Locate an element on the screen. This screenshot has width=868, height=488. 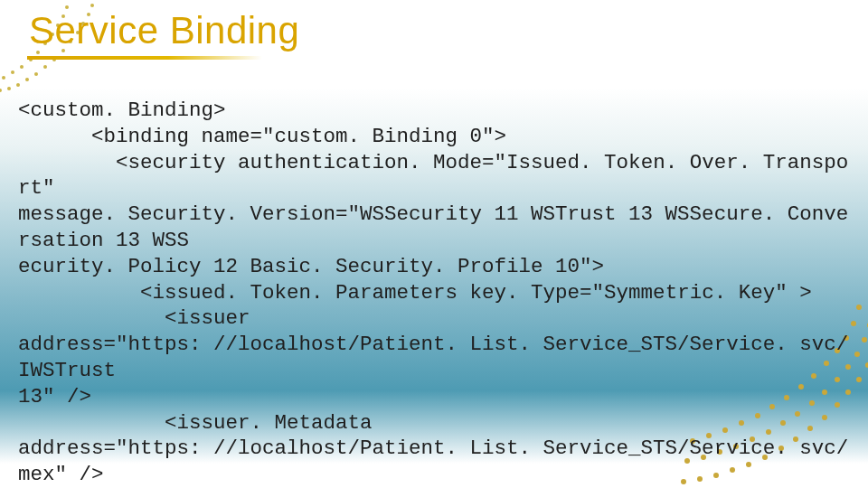
code-line: <issuer is located at coordinates (134, 318).